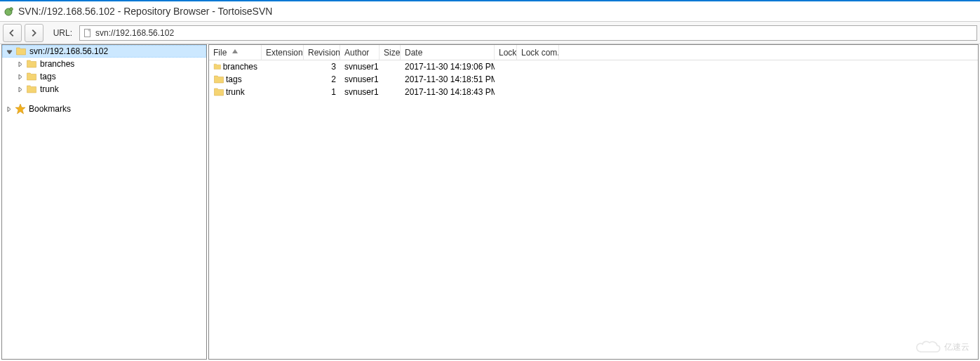  What do you see at coordinates (9, 51) in the screenshot?
I see `chevron-down-icon` at bounding box center [9, 51].